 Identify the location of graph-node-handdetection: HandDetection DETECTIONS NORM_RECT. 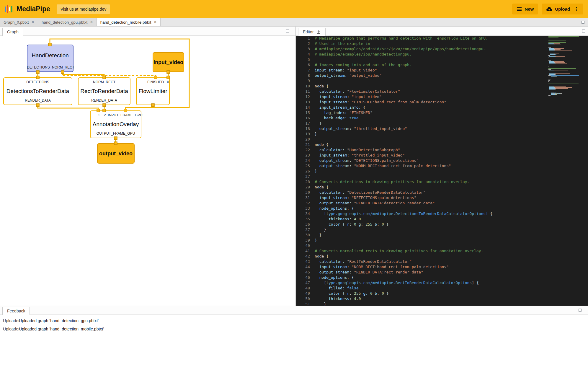
(50, 58).